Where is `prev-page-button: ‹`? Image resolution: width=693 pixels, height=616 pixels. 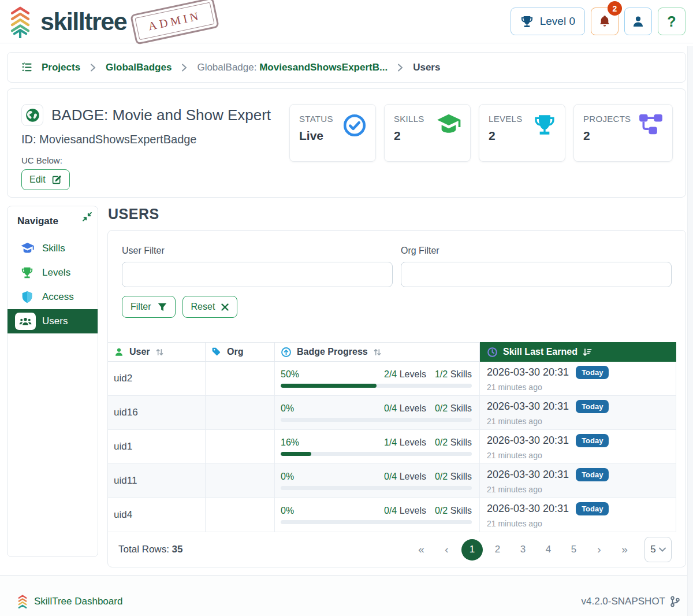
prev-page-button: ‹ is located at coordinates (447, 550).